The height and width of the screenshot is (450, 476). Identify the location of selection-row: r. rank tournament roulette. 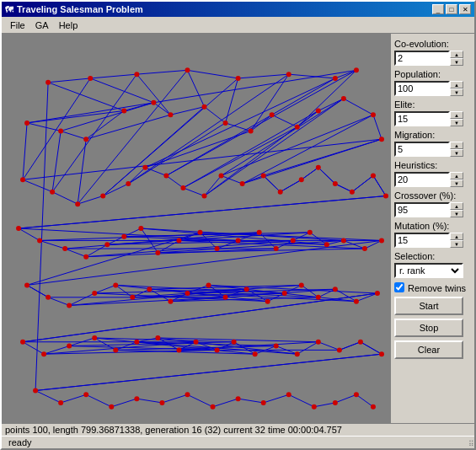
(433, 271).